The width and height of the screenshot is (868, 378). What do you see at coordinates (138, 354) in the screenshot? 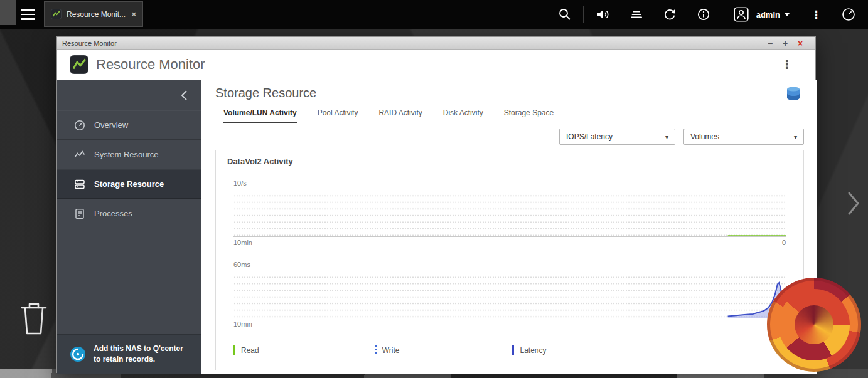
I see `qcenter-text: Add this NAS to Q'center to retain recor…` at bounding box center [138, 354].